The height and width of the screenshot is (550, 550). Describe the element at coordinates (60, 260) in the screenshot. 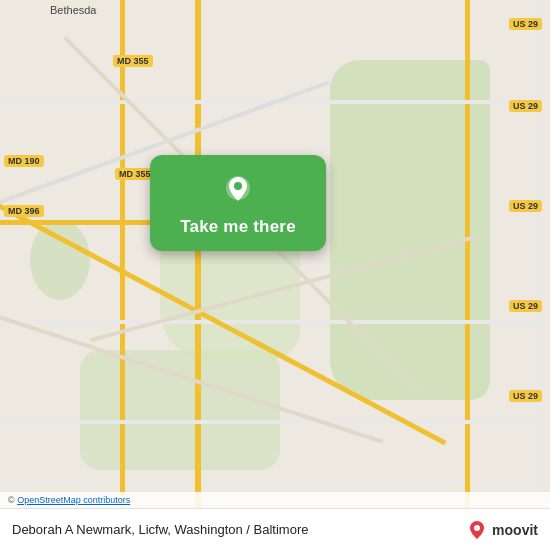

I see `park-area-left` at that location.